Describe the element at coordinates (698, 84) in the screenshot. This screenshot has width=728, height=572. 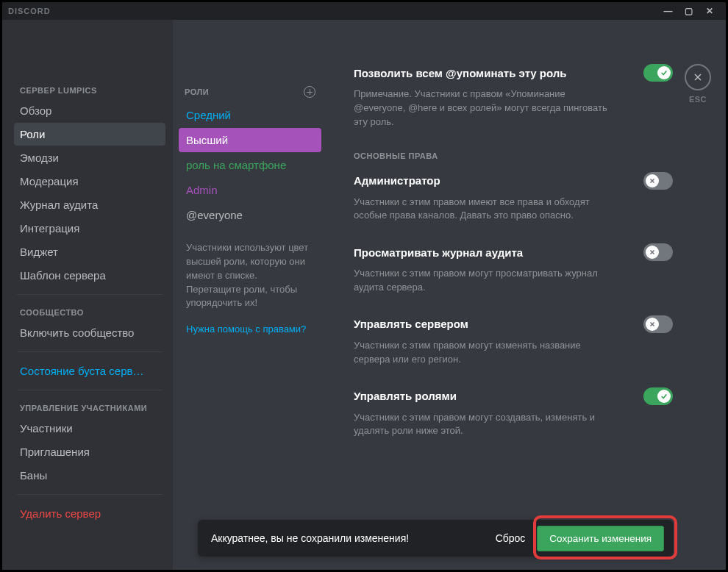
I see `close-settings: ESC` at that location.